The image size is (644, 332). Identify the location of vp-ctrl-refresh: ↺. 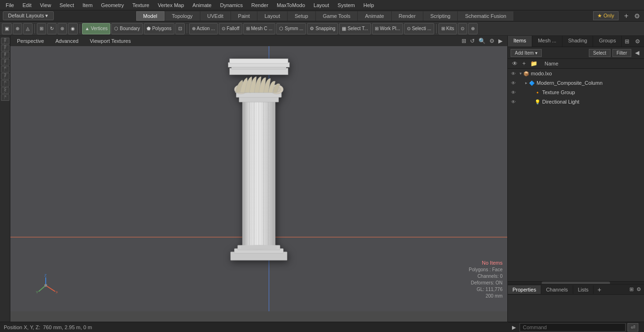
(472, 41).